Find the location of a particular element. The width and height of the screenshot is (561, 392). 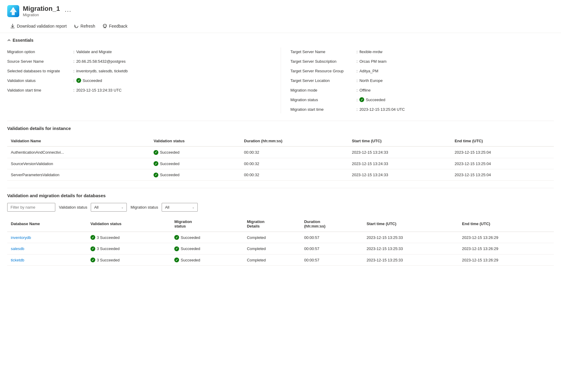

azure-migrate-icon is located at coordinates (13, 11).